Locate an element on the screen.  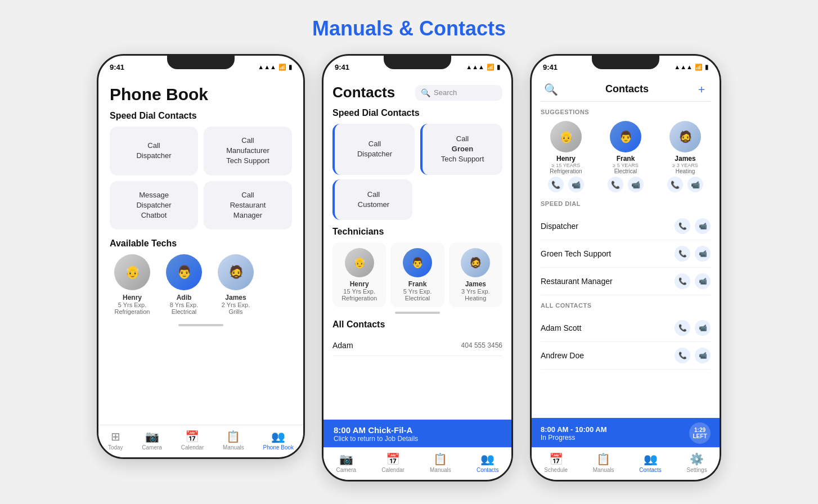
tab-manuals-1: 📋 Manuals is located at coordinates (233, 440).